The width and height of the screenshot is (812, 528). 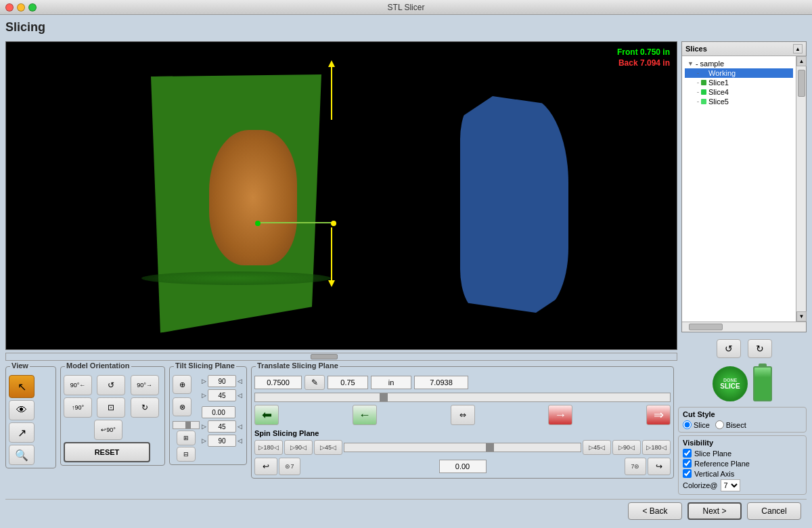 What do you see at coordinates (182, 407) in the screenshot?
I see `tilt-down-btn: ⊗` at bounding box center [182, 407].